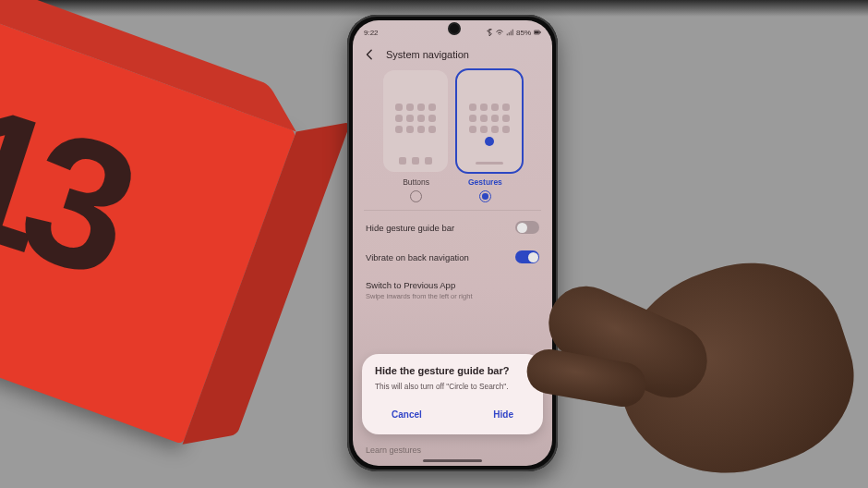 The image size is (868, 488). What do you see at coordinates (527, 227) in the screenshot?
I see `toggle-hide-gesture-guide-bar` at bounding box center [527, 227].